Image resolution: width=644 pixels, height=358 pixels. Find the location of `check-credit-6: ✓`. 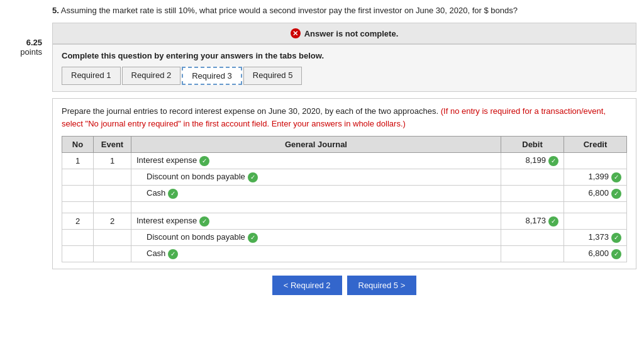

check-credit-6: ✓ is located at coordinates (616, 254).